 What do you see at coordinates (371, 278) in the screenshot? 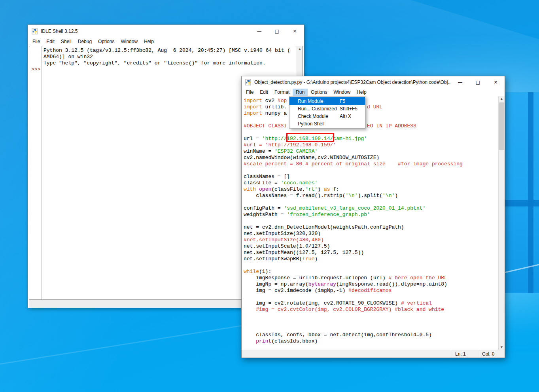
I see `code-line: imgResponse = urllib.request.urlopen (ur…` at bounding box center [371, 278].